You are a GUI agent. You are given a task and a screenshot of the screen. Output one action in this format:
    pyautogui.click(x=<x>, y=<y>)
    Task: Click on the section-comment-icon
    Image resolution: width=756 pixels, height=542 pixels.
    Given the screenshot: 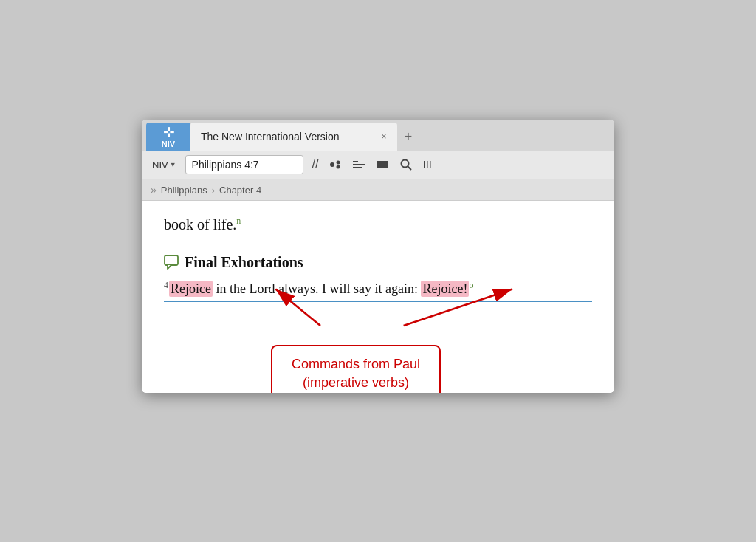 What is the action you would take?
    pyautogui.click(x=172, y=262)
    